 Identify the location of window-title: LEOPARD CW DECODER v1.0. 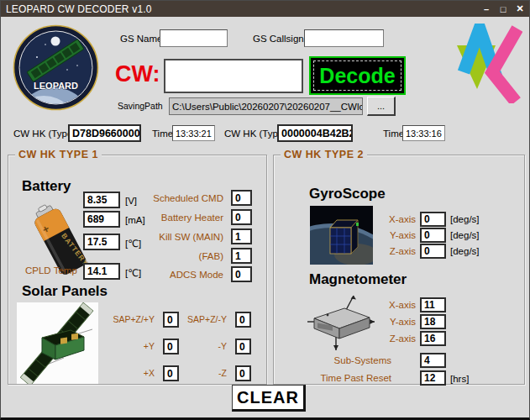
(76, 9).